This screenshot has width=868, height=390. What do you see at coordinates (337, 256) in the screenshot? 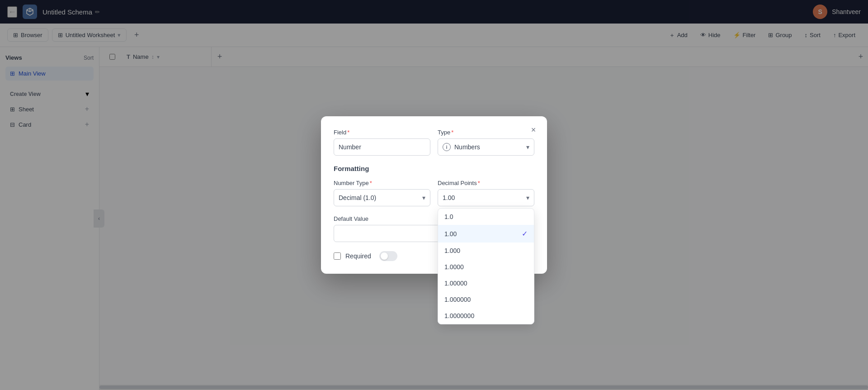
I see `required-checkbox` at bounding box center [337, 256].